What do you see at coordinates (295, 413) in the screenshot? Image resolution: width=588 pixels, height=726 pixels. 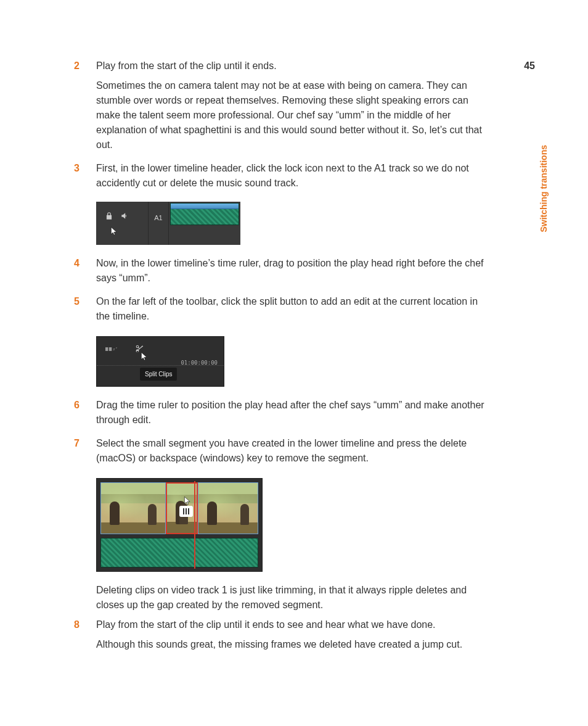 I see `step-text: Drag the time ruler to position the play…` at bounding box center [295, 413].